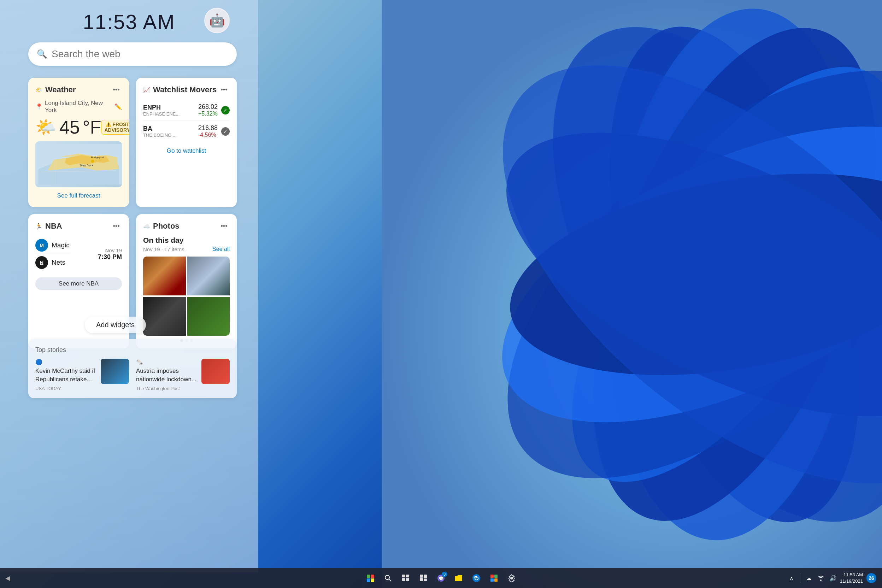 The height and width of the screenshot is (588, 882). Describe the element at coordinates (208, 114) in the screenshot. I see `stock-change-1: +5.32%` at that location.